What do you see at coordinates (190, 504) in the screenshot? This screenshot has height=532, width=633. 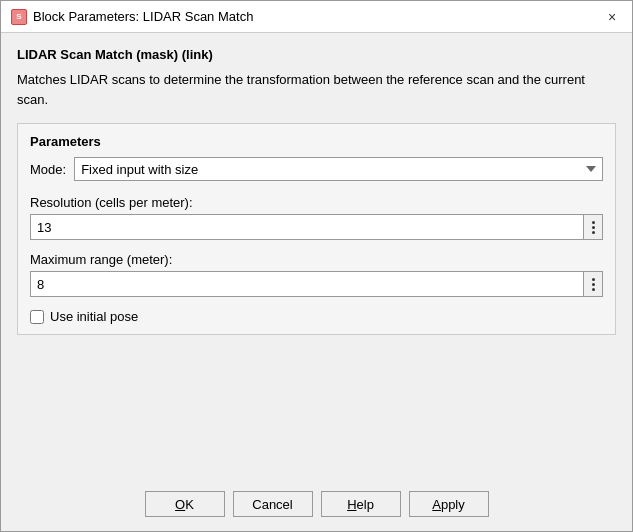 I see `ok-rest: K` at bounding box center [190, 504].